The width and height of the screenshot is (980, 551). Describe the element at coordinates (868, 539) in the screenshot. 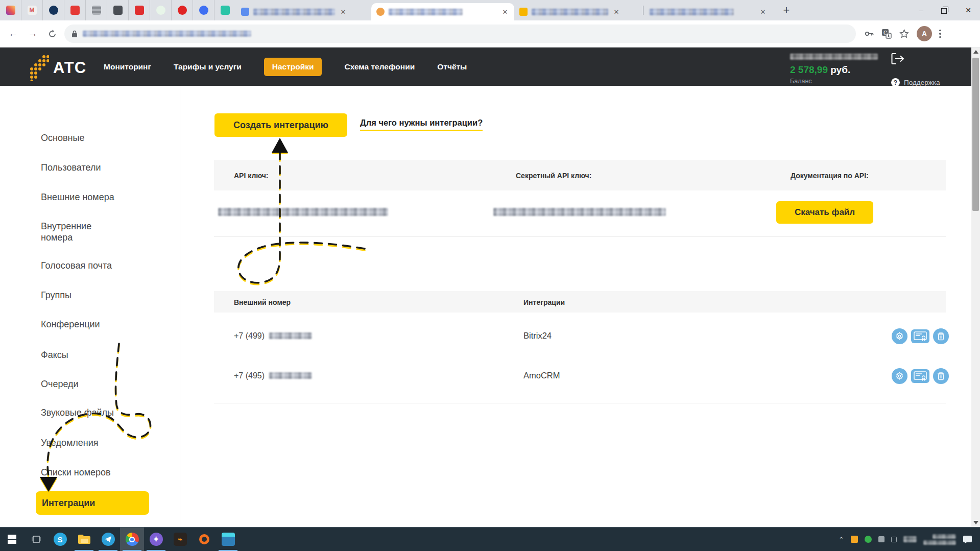

I see `tray-icon-green` at that location.